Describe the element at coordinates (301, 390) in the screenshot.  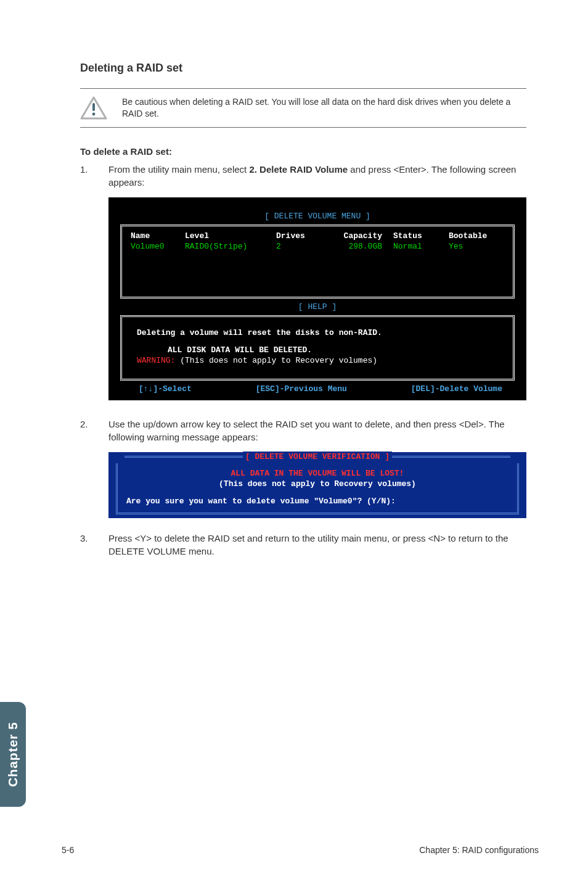
I see `footer-prev: [ESC]-Previous Menu` at that location.